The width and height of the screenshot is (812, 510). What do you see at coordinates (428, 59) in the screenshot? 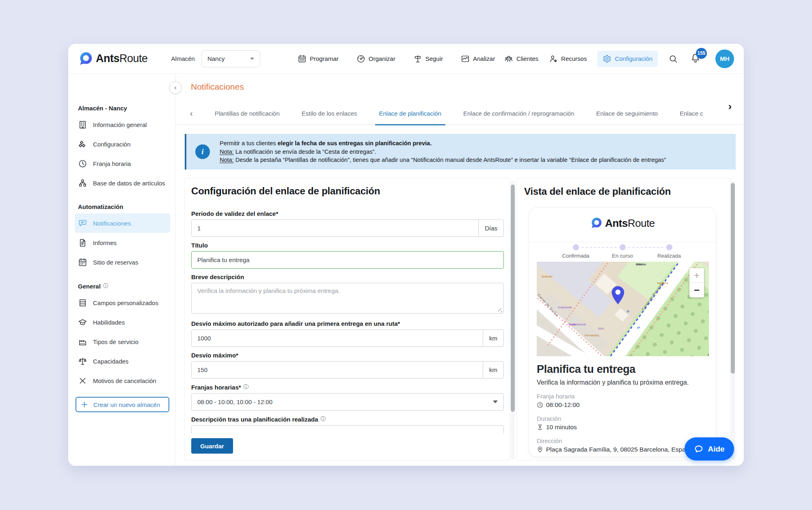
I see `nav-seguir: Seguir` at bounding box center [428, 59].